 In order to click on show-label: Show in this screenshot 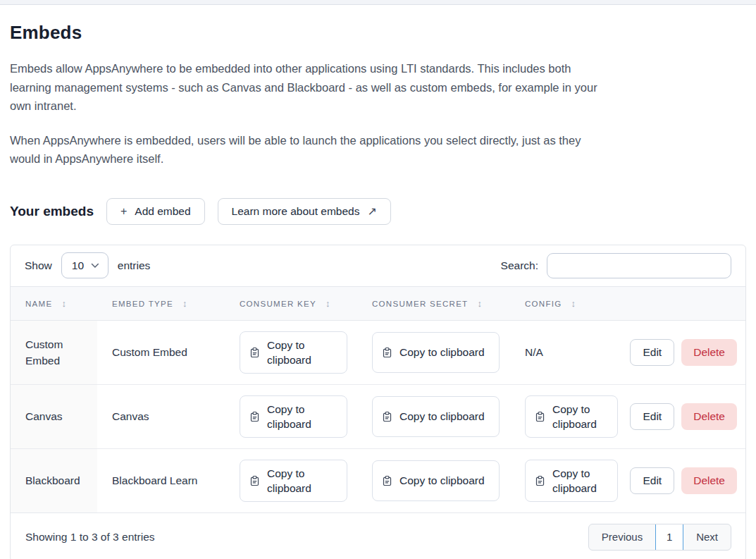, I will do `click(38, 266)`.